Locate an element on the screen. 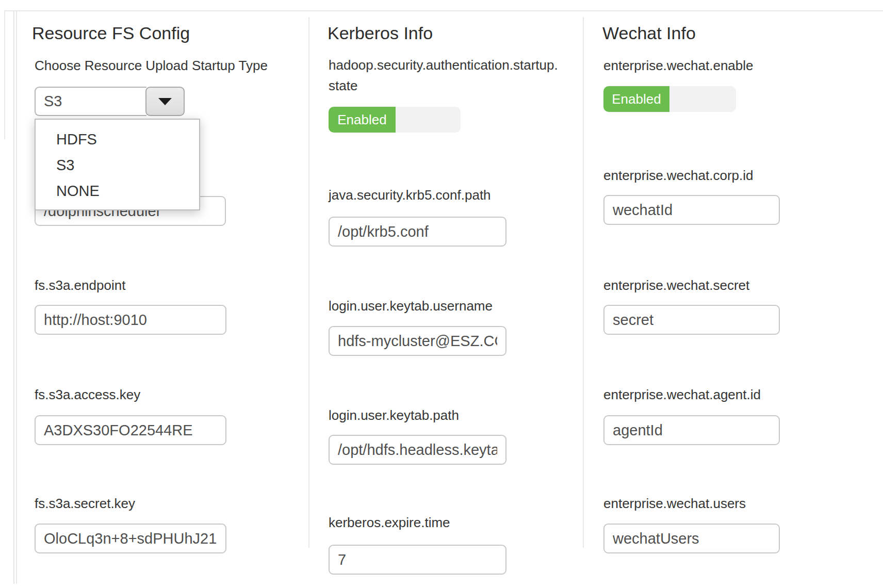 This screenshot has height=588, width=883. kerberos-startup-state-label-line1: hadoop.security.authentication.startup. is located at coordinates (452, 65).